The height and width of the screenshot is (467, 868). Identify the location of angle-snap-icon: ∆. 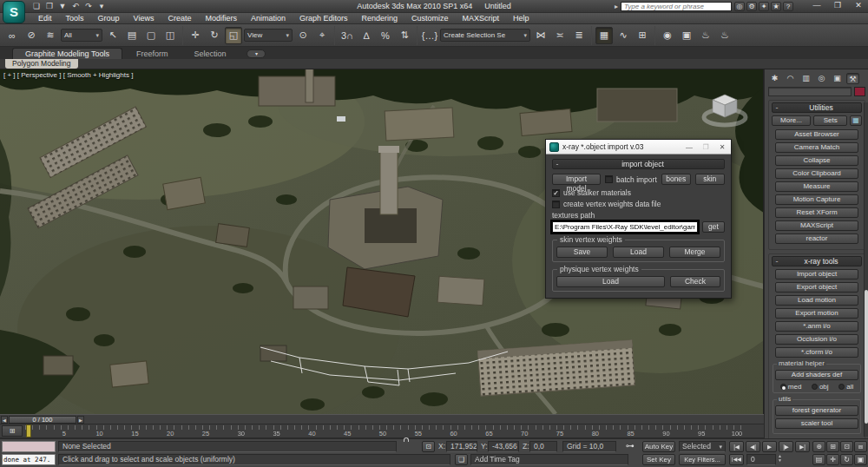
(366, 36).